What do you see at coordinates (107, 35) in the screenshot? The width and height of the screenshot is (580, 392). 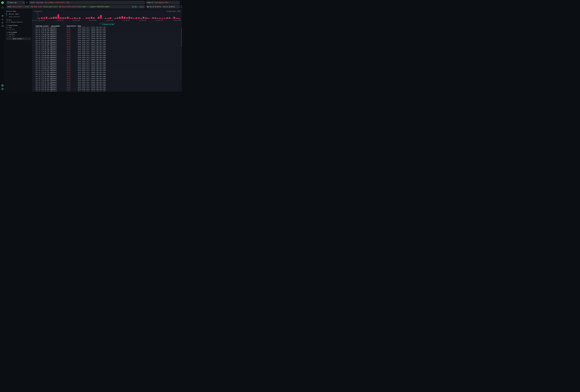 I see `table-row: ›Jun 11 1:56:08.948 PMpaymenterrorVisa c…` at bounding box center [107, 35].